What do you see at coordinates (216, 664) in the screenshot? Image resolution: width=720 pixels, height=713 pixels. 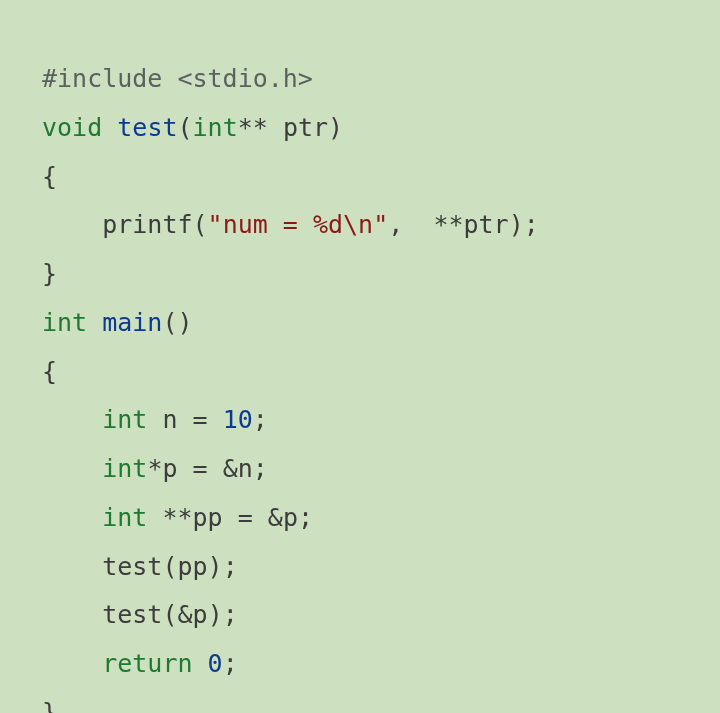 I see `number-literal: 0` at bounding box center [216, 664].